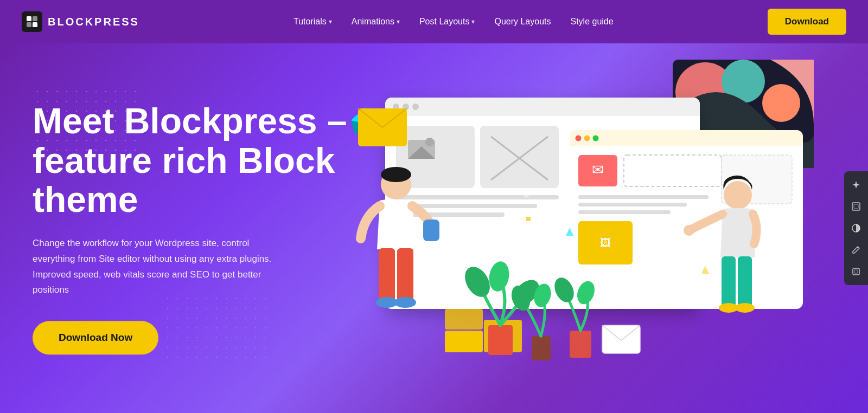 The image size is (868, 413). Describe the element at coordinates (32, 22) in the screenshot. I see `logo-icon` at that location.